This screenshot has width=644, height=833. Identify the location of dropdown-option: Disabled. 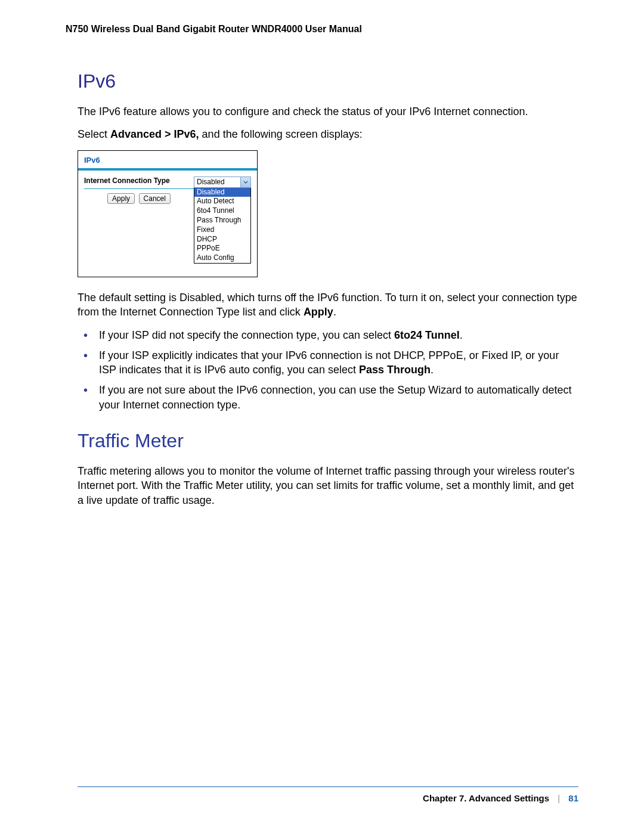
(222, 193).